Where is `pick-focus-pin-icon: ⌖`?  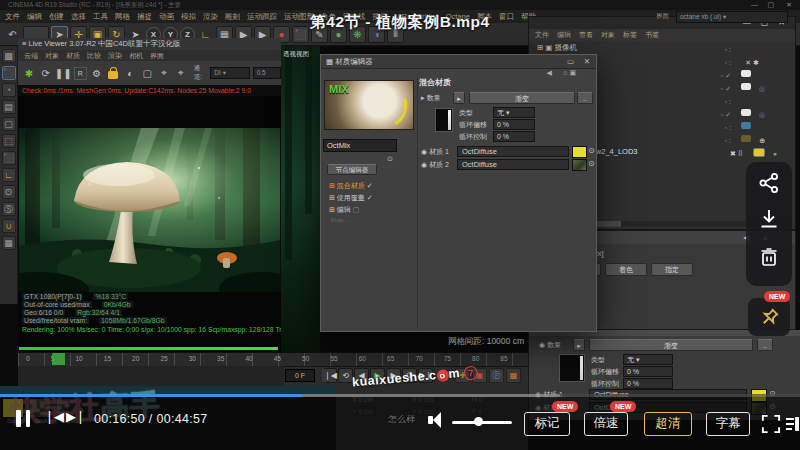
pick-focus-pin-icon: ⌖ is located at coordinates (181, 74).